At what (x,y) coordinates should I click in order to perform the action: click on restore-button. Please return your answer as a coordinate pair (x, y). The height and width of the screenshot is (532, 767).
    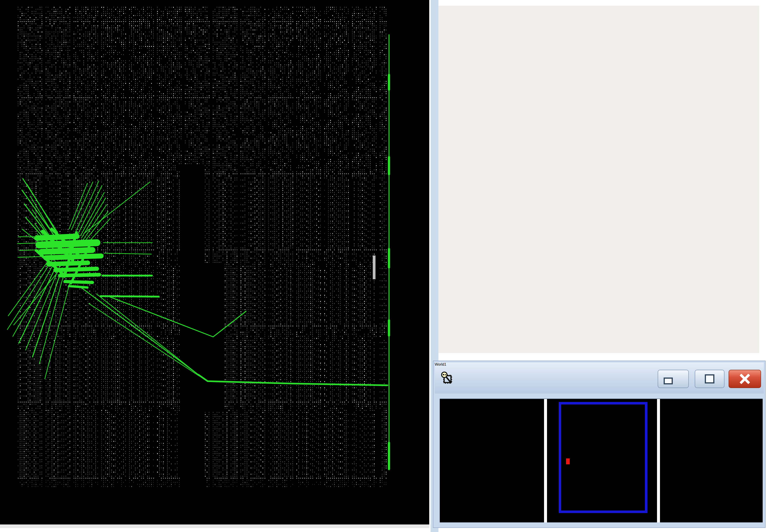
    Looking at the image, I should click on (710, 379).